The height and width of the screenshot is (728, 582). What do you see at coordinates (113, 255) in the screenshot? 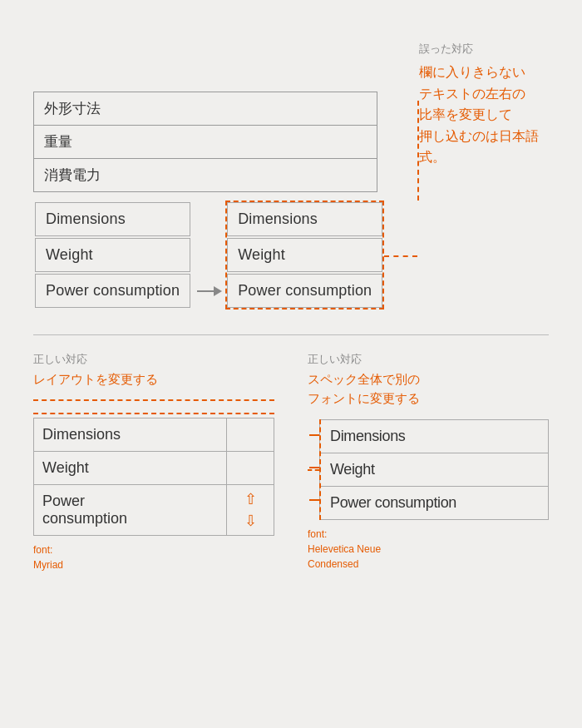
I see `en-left-row-2: Weight` at bounding box center [113, 255].